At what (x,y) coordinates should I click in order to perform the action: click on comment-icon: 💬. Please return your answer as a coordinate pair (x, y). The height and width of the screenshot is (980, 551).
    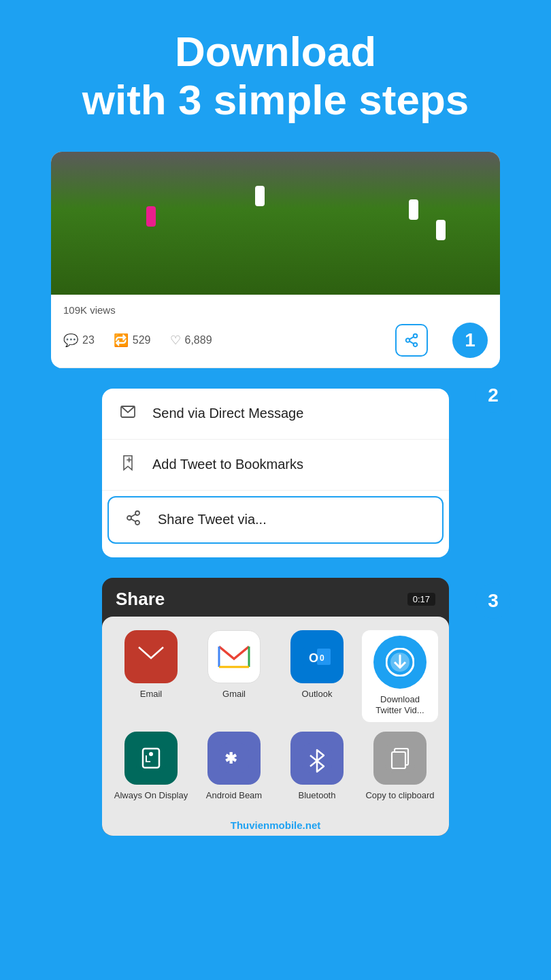
    Looking at the image, I should click on (71, 340).